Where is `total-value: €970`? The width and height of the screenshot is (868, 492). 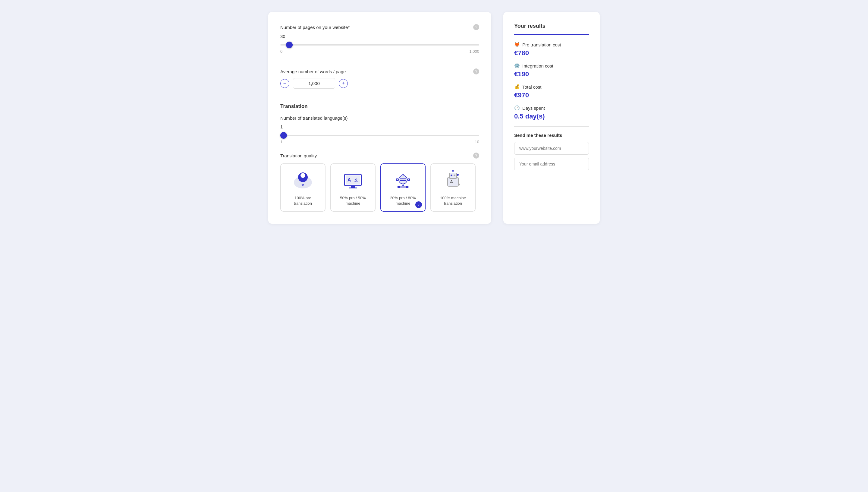
total-value: €970 is located at coordinates (552, 95).